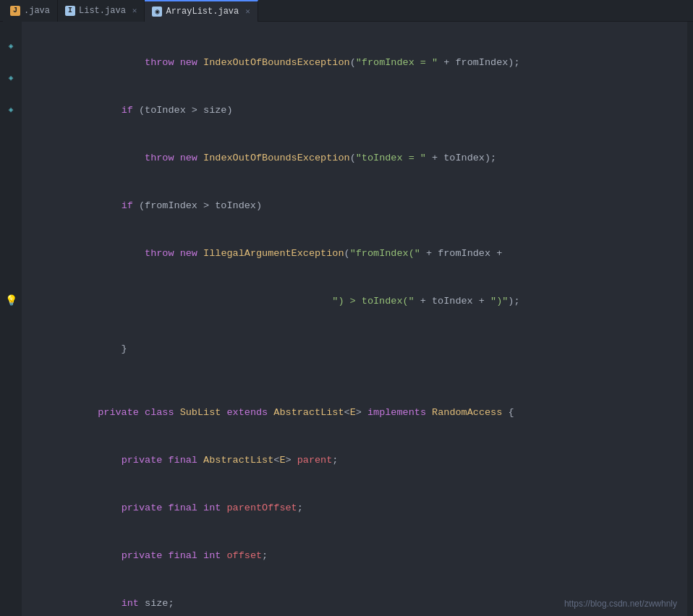  Describe the element at coordinates (357, 556) in the screenshot. I see `code-line-13: private final int offset;` at that location.